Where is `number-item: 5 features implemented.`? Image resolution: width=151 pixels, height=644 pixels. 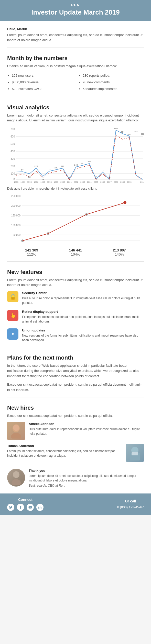 number-item: 5 features implemented. is located at coordinates (113, 89).